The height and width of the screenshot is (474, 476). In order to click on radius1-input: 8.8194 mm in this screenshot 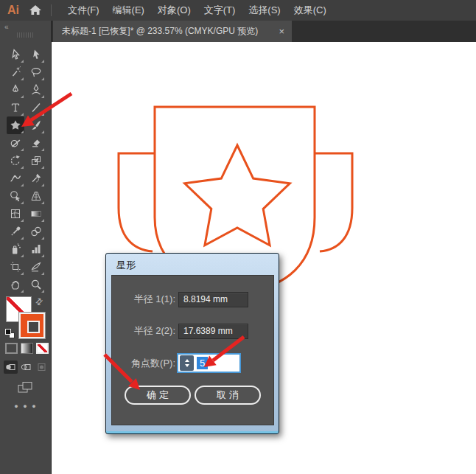, I will do `click(214, 299)`.